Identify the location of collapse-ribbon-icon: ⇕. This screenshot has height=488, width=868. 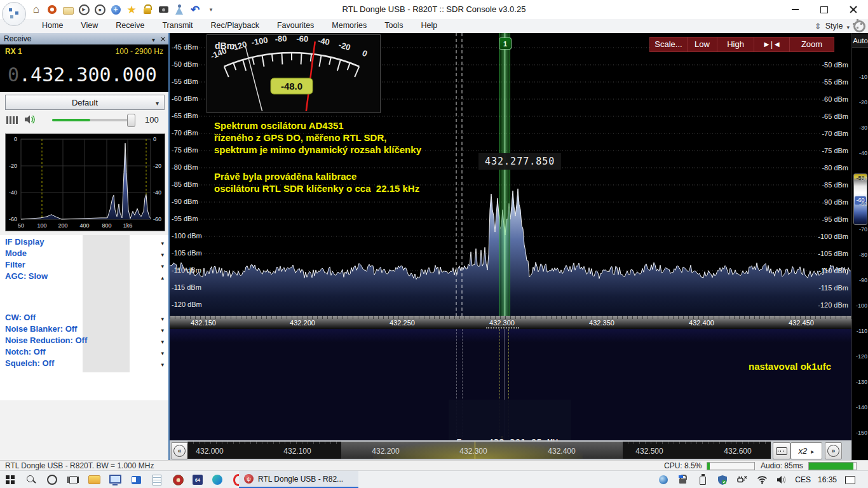
(818, 27).